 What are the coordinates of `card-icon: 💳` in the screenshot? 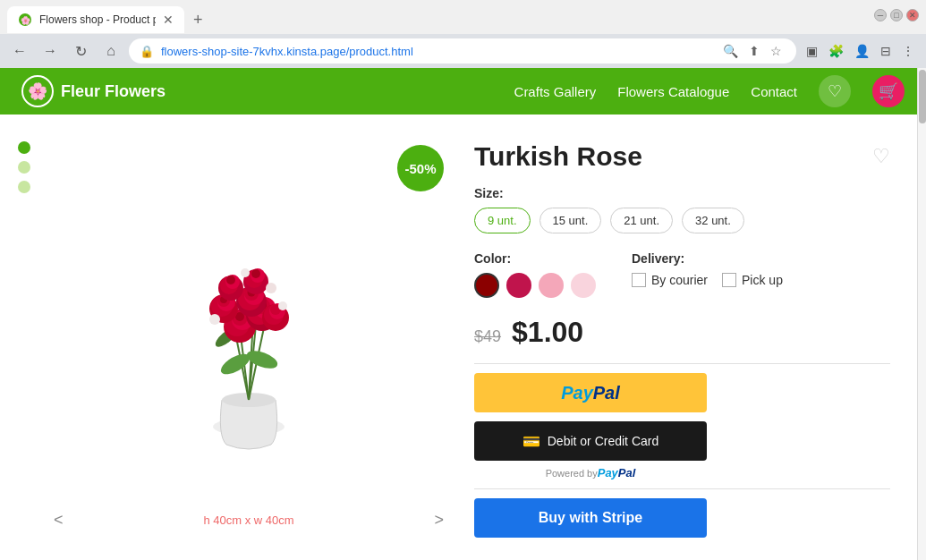 It's located at (531, 442).